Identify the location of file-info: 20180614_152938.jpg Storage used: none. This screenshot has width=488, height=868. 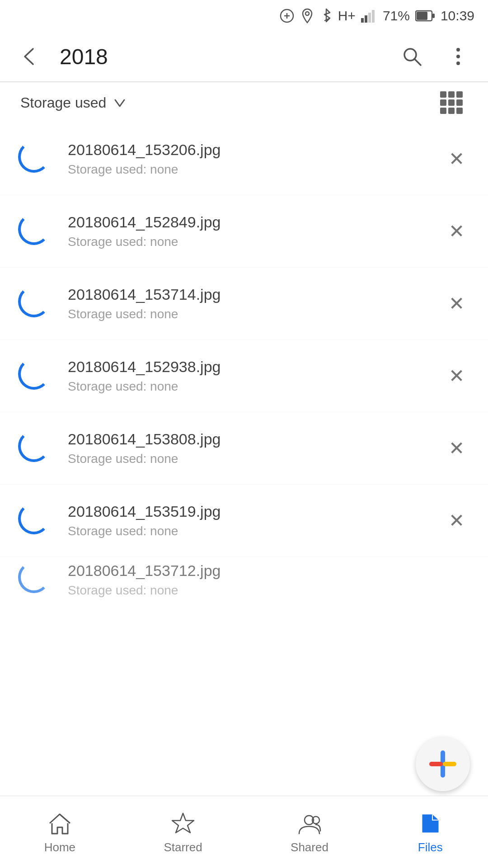
(249, 376).